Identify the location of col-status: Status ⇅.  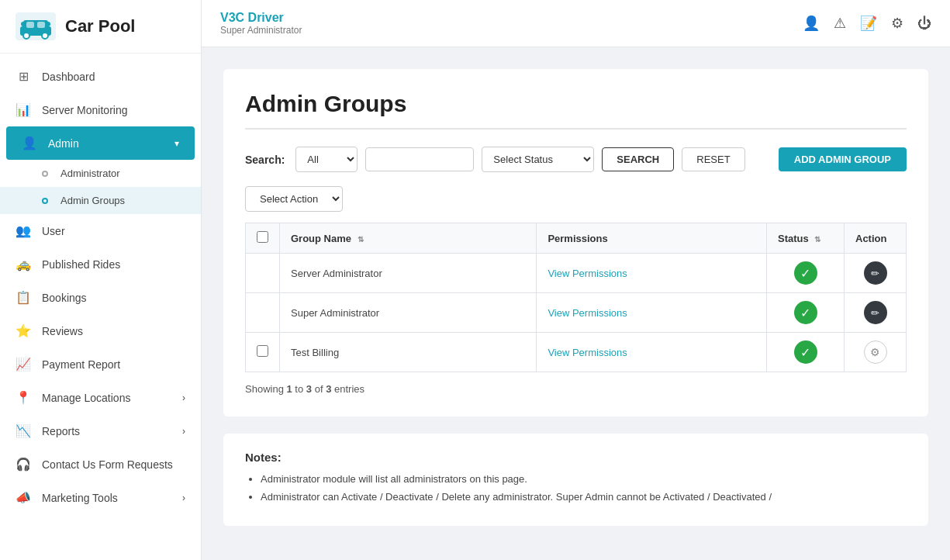
(806, 239).